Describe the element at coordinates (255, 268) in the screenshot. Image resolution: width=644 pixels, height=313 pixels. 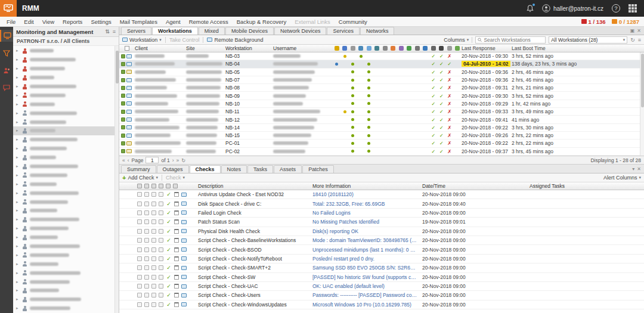
I see `check-description: Script Check - Check-SMART+2` at that location.